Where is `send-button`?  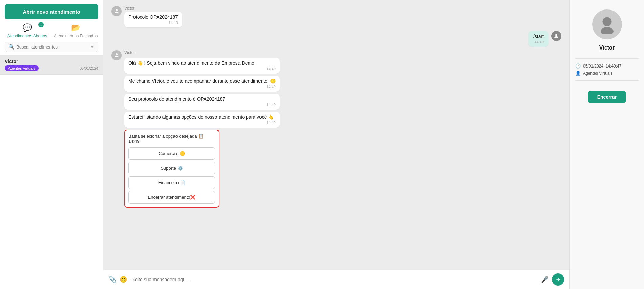
send-button is located at coordinates (558, 280).